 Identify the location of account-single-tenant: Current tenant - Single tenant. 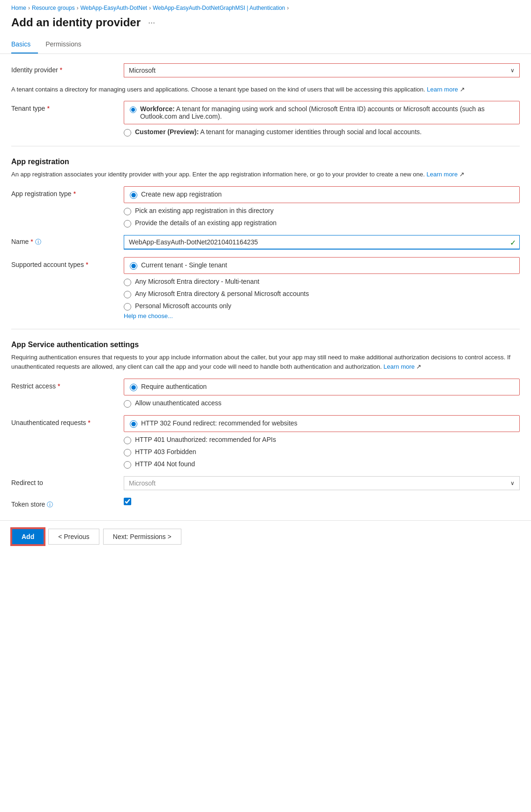
(322, 266).